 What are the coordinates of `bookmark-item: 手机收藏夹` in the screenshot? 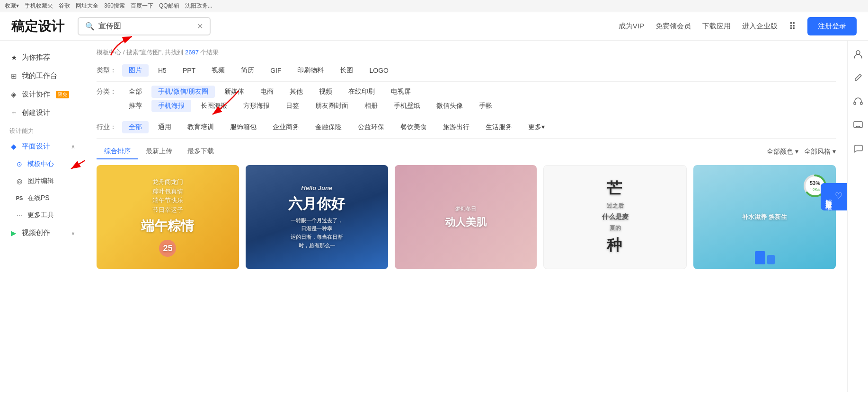 It's located at (39, 6).